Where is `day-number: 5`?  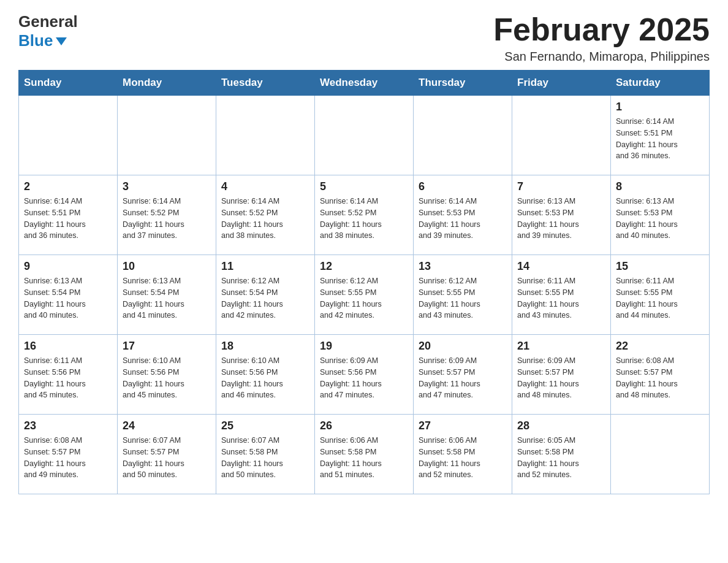
day-number: 5 is located at coordinates (364, 186).